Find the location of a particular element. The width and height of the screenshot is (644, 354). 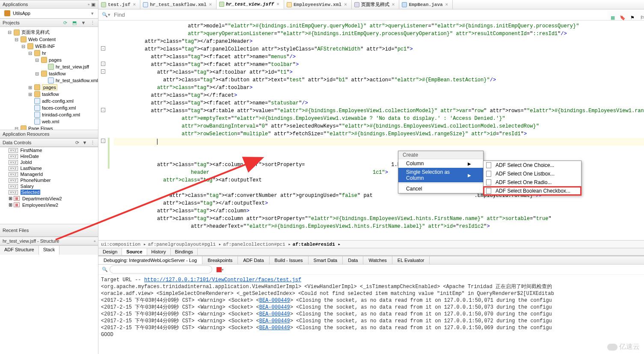

tree-folder: Web Content is located at coordinates (42, 39).